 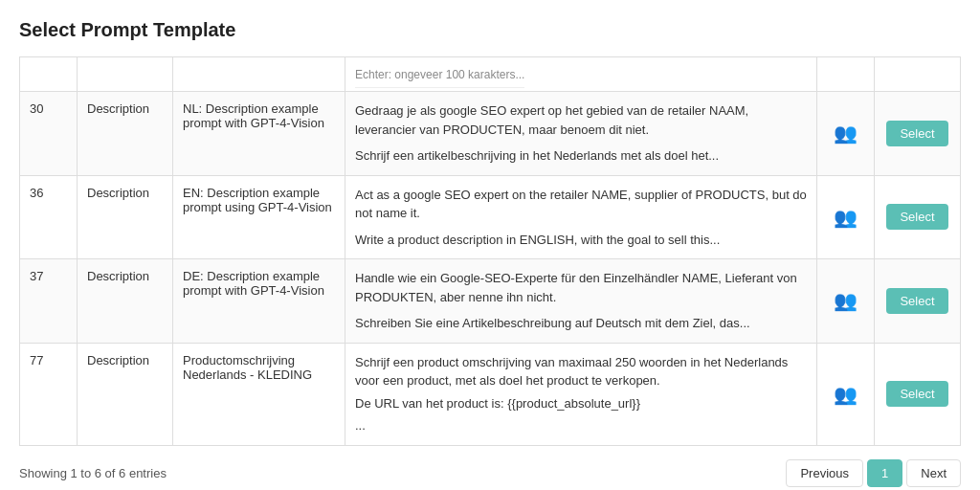 What do you see at coordinates (918, 217) in the screenshot?
I see `row-36-action-cell: Select` at bounding box center [918, 217].